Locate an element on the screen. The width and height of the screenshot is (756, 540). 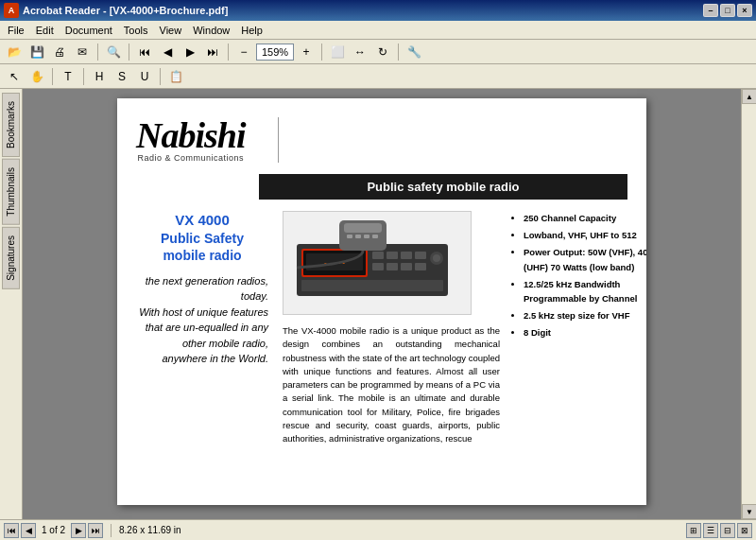
stamp-tool: 📋 is located at coordinates (176, 77).